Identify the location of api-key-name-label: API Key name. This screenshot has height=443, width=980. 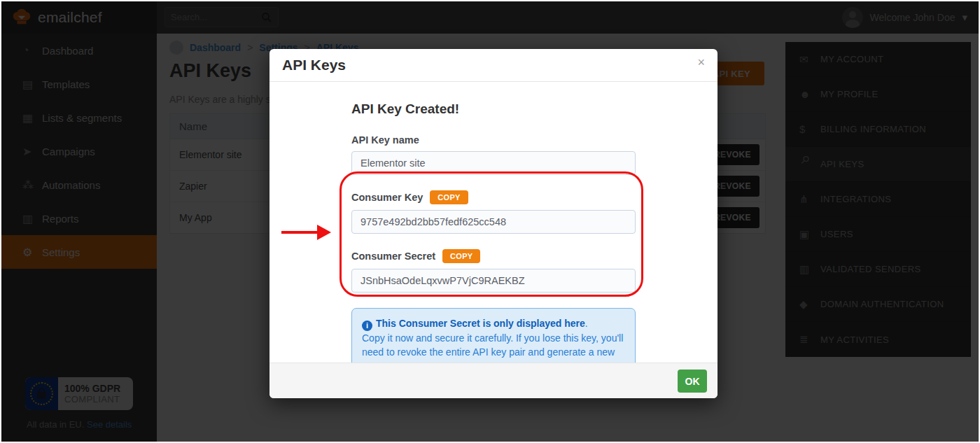
(385, 140).